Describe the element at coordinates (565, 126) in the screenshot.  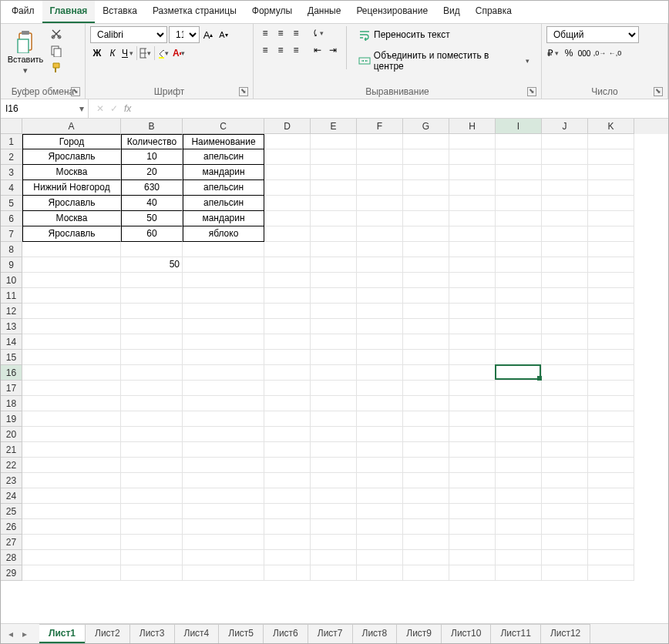
I see `column-header: J` at that location.